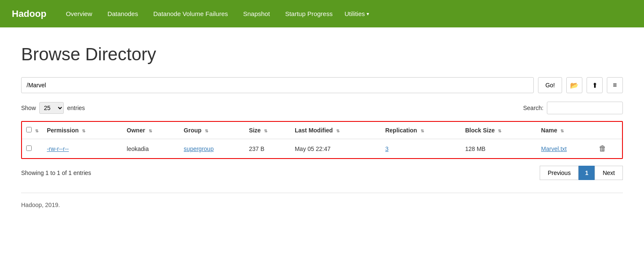 This screenshot has width=644, height=261. I want to click on show-entries: Show 10 25 50 100 entries, so click(53, 108).